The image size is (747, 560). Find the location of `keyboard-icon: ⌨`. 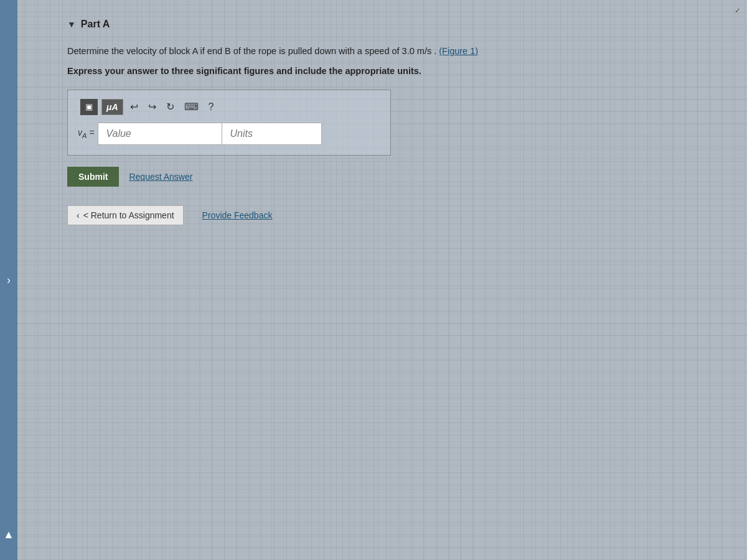

keyboard-icon: ⌨ is located at coordinates (192, 107).